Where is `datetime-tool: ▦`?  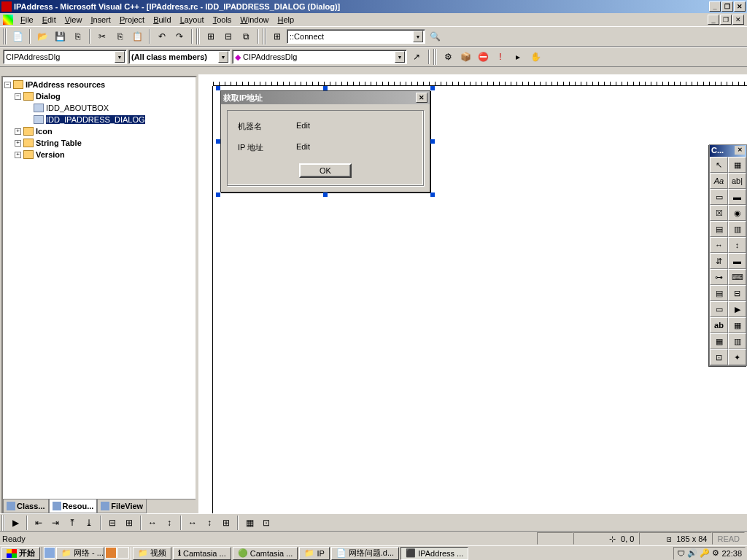
datetime-tool: ▦ is located at coordinates (737, 325).